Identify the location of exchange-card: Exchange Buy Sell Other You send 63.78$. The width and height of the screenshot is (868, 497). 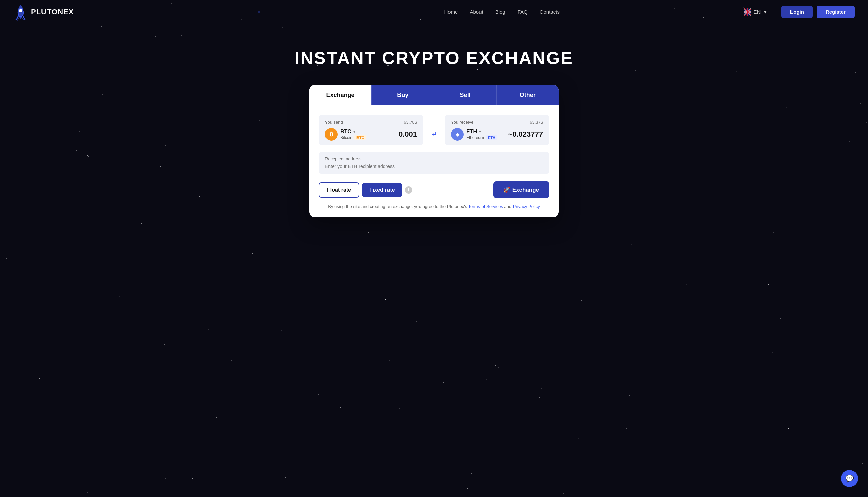
(434, 151).